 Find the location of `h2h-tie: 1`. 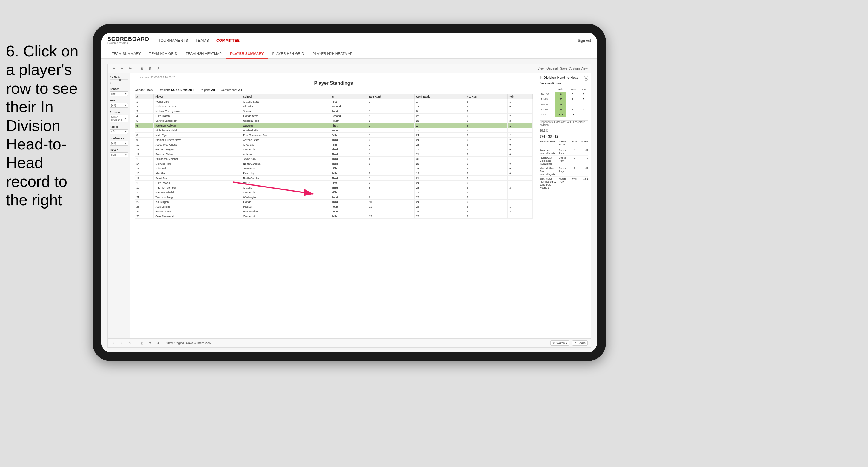

h2h-tie: 1 is located at coordinates (584, 115).